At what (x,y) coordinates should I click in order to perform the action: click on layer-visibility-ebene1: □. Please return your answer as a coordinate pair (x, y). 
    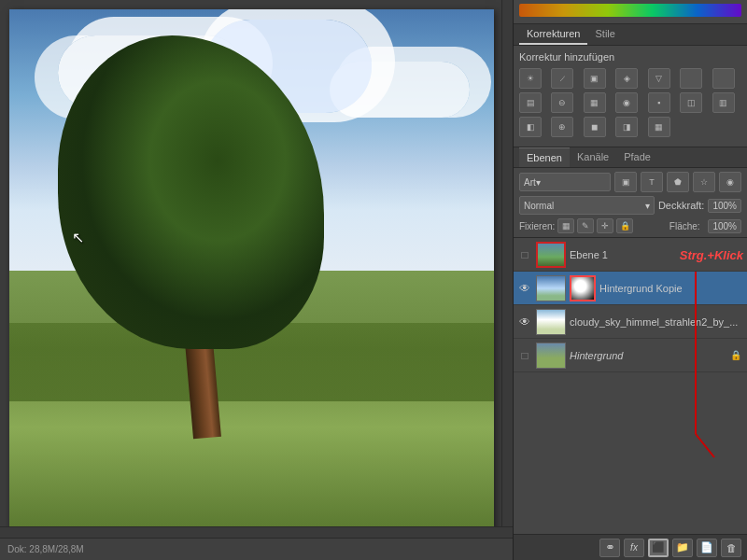
    Looking at the image, I should click on (525, 255).